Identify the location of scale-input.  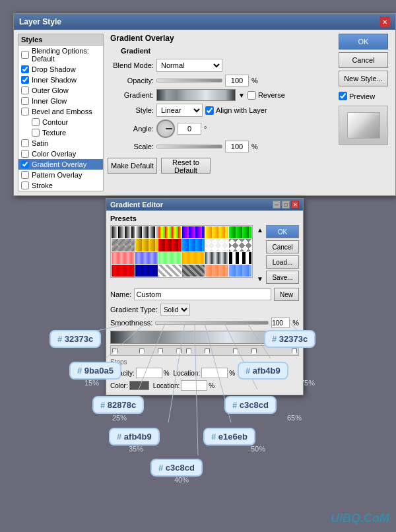
(237, 147).